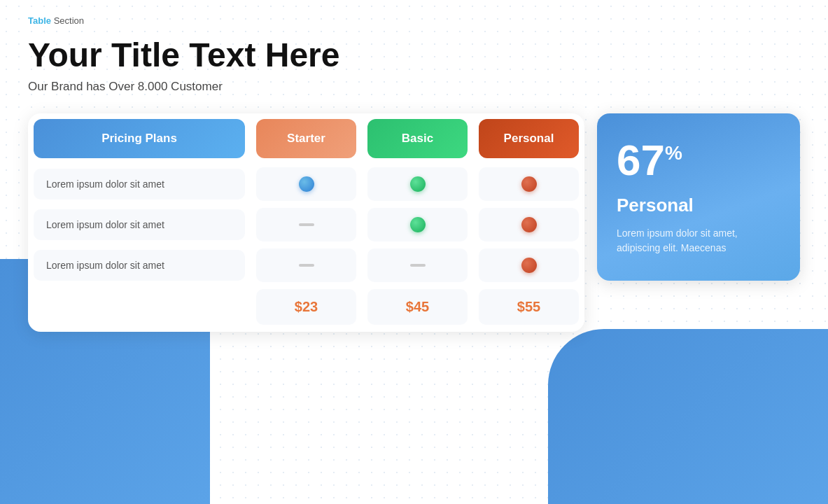  What do you see at coordinates (699, 197) in the screenshot?
I see `right-highlight-card: 67% Personal Lorem ipsum dolor sit amet,…` at bounding box center [699, 197].